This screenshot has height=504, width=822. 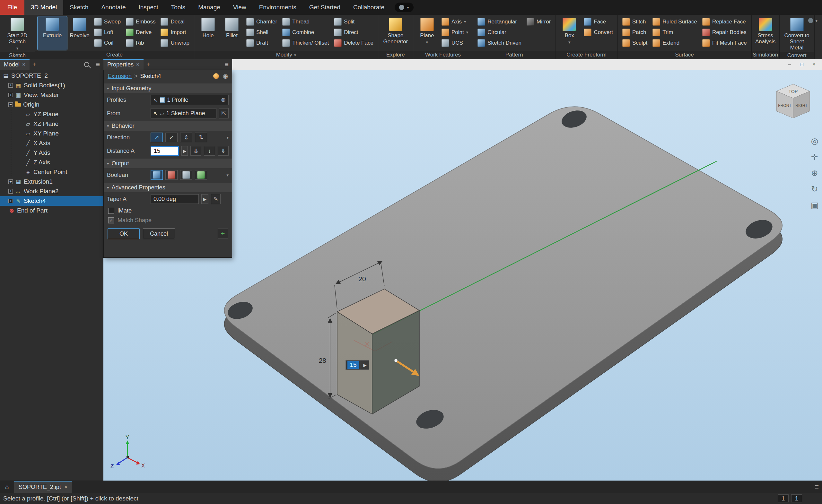 I want to click on tree-item-view-master: + ▣ View: Master, so click(x=51, y=95).